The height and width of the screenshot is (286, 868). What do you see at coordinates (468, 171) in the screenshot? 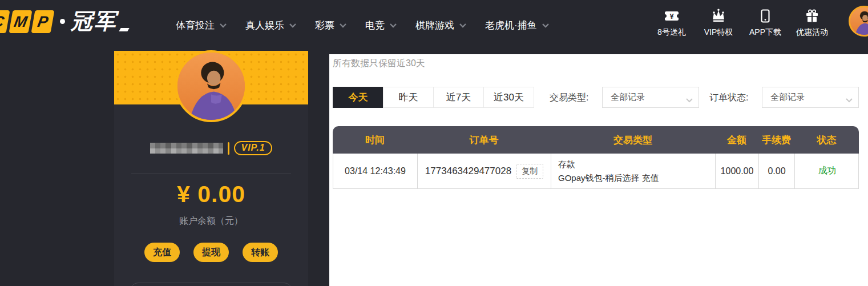
I see `order-number: 1773463429477028` at bounding box center [468, 171].